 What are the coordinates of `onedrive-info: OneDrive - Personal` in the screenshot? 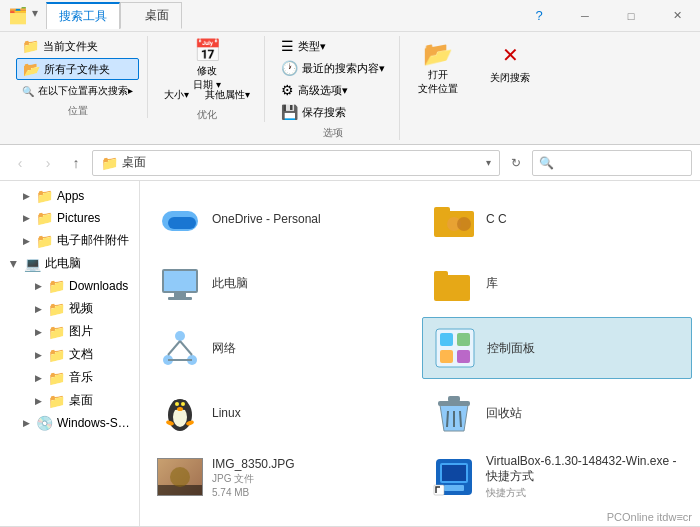 It's located at (266, 219).